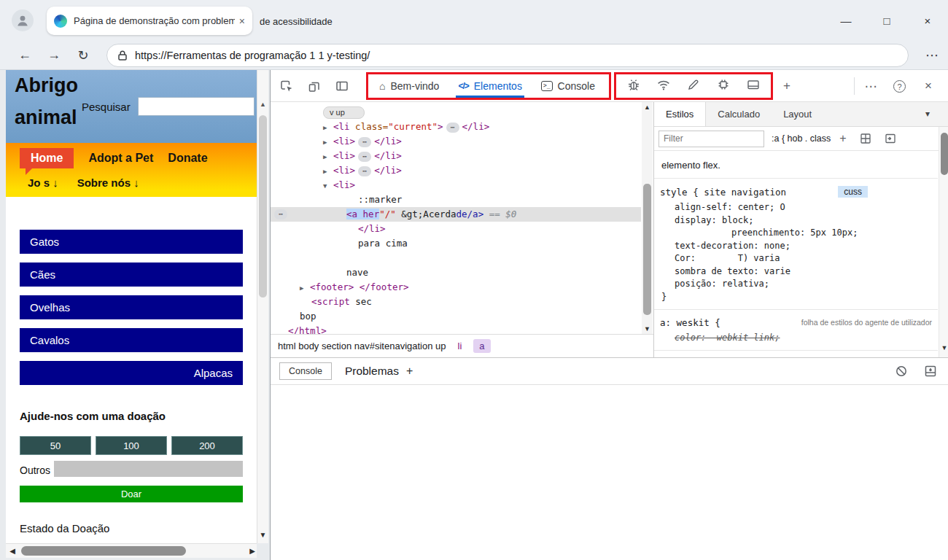  Describe the element at coordinates (149, 20) in the screenshot. I see `browser-tab: Página de demonstração com problema ×` at that location.